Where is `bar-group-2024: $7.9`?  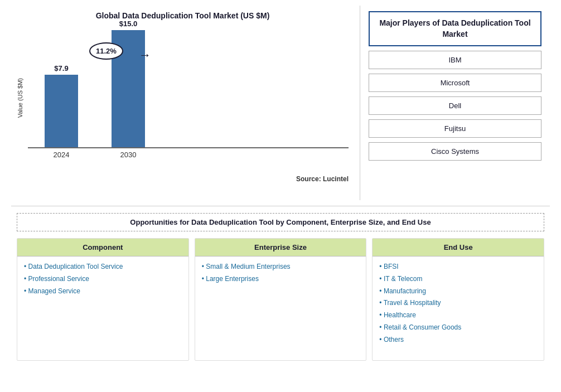
bar-group-2024: $7.9 is located at coordinates (61, 106).